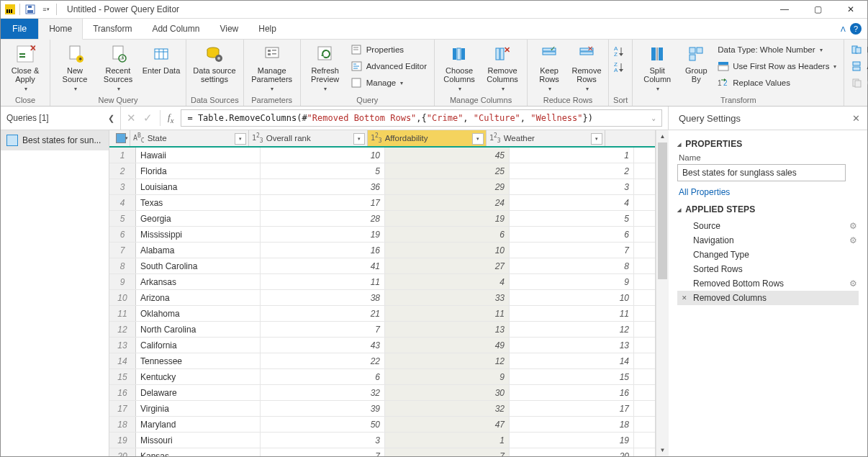 This screenshot has height=457, width=868. What do you see at coordinates (382, 250) in the screenshot?
I see `table-row: 7Alabama16107` at bounding box center [382, 250].